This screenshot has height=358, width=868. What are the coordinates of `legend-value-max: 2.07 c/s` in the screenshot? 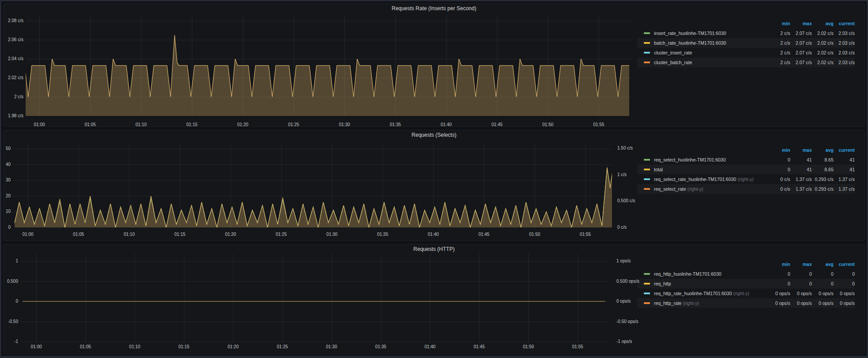 It's located at (801, 43).